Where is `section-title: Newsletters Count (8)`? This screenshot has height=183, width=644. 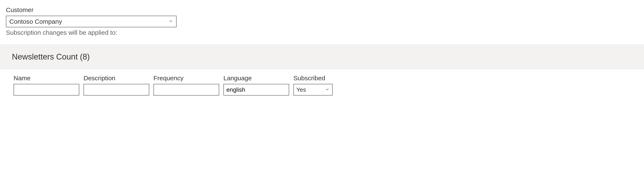
section-title: Newsletters Count (8) is located at coordinates (322, 57).